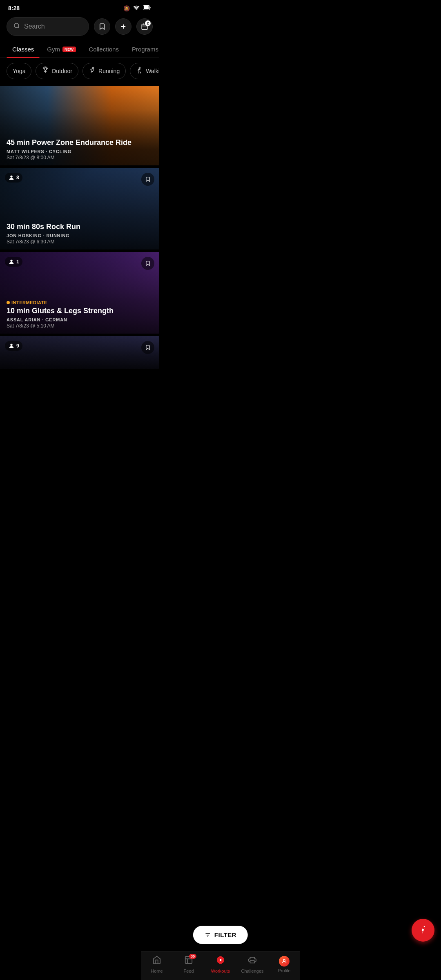  I want to click on walking-icon, so click(140, 71).